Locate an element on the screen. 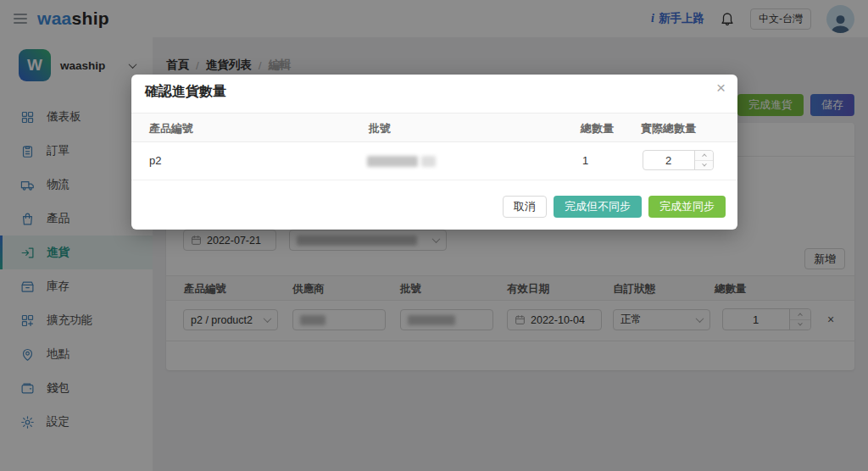  column-header-actual-total: 實際總數量 is located at coordinates (668, 129).